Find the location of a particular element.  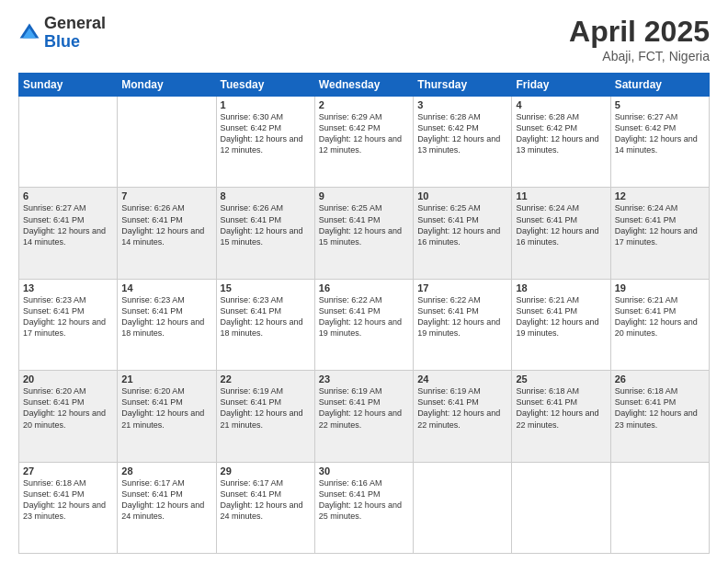

calendar-cell-w2-d2: 7Sunrise: 6:26 AM Sunset: 6:41 PM Daylig… is located at coordinates (167, 234).